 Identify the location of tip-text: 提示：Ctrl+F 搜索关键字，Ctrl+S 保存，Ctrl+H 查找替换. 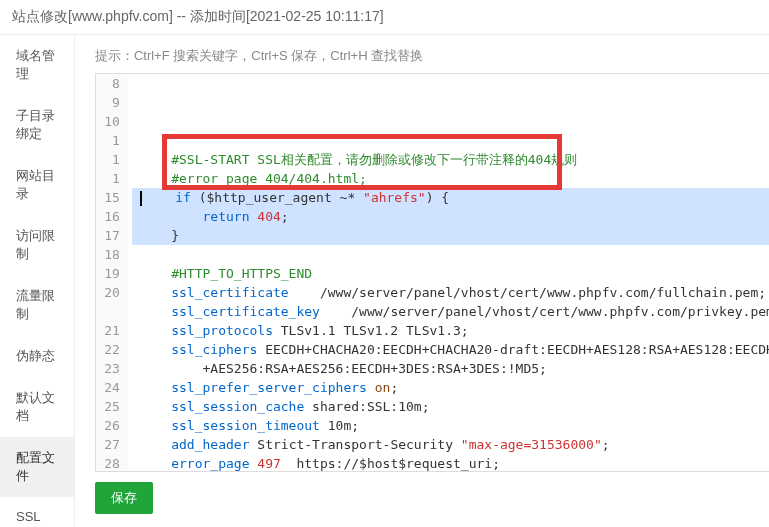
(432, 56).